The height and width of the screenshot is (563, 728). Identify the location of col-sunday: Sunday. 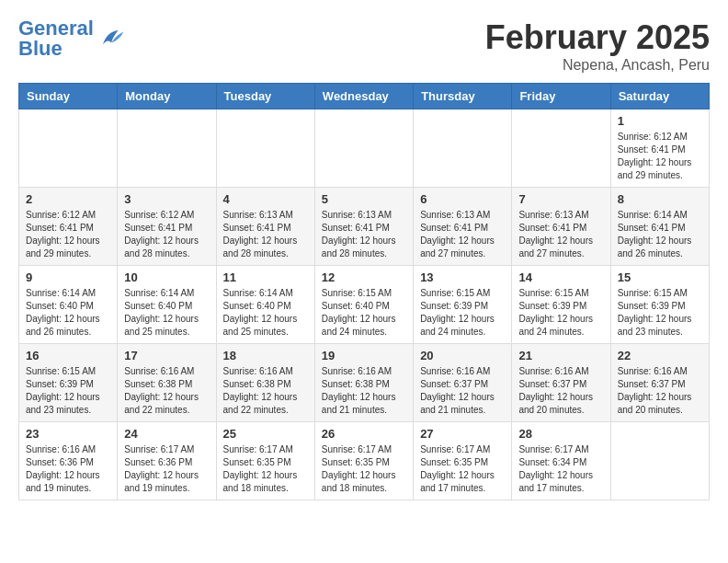
(68, 97).